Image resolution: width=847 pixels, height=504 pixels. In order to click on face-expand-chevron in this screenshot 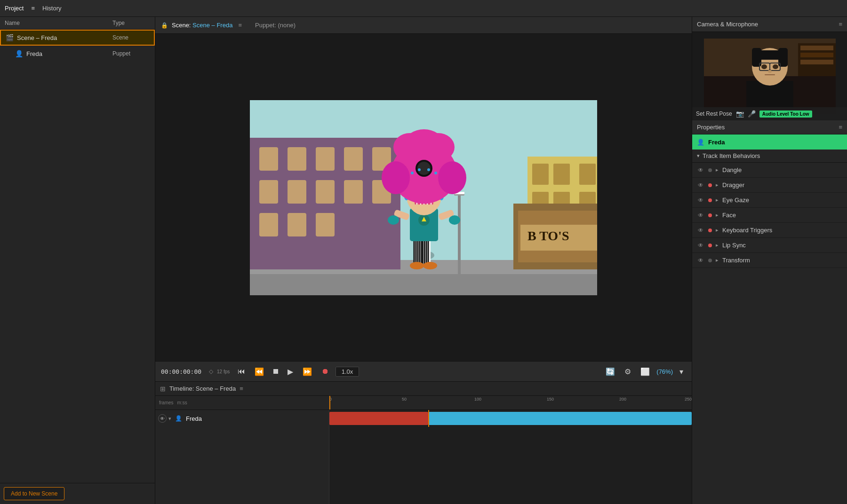, I will do `click(717, 215)`.